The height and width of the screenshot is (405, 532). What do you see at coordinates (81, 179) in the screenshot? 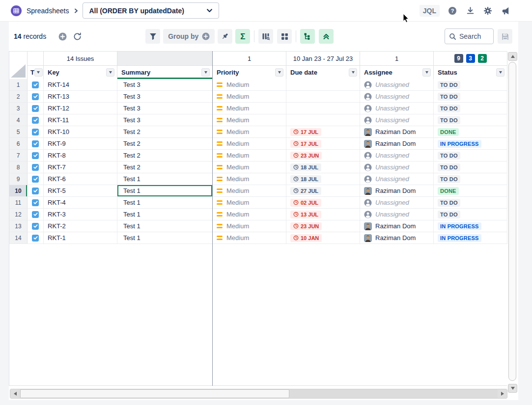
I see `key-cell: RKT-6` at bounding box center [81, 179].